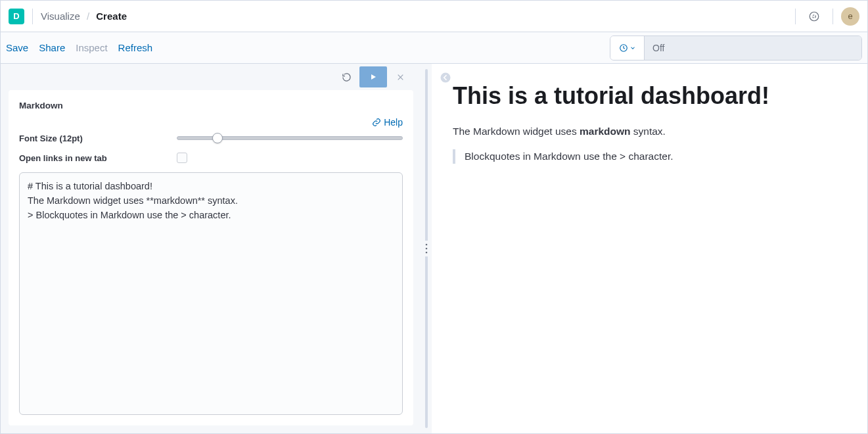 The height and width of the screenshot is (434, 868). I want to click on inspect-button: Inspect, so click(91, 47).